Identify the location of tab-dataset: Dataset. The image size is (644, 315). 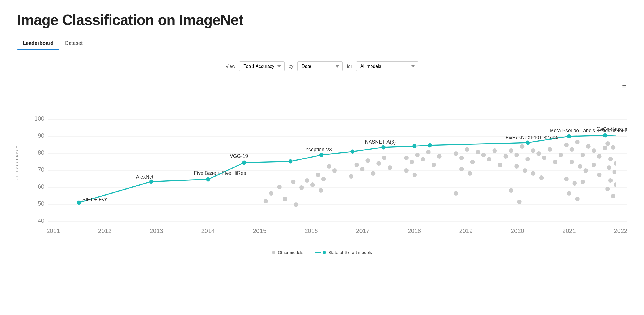
(74, 43).